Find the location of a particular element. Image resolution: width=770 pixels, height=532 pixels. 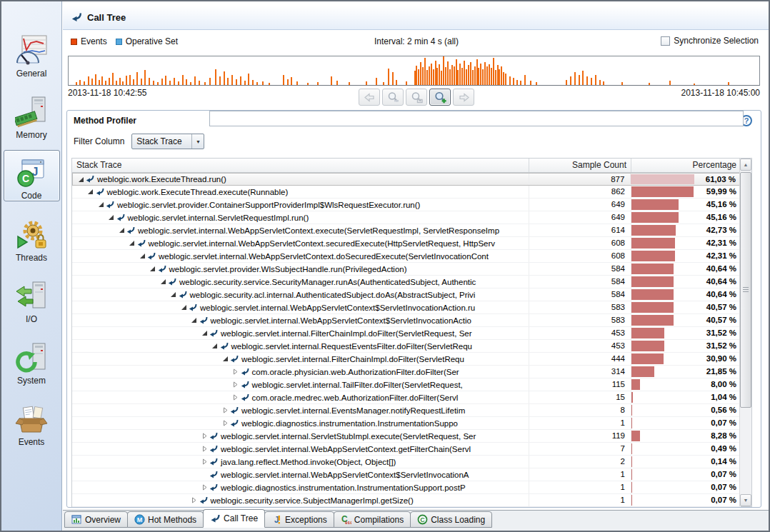

tree-row: weblogic.servlet.provider.ContainerSuppo… is located at coordinates (406, 205).